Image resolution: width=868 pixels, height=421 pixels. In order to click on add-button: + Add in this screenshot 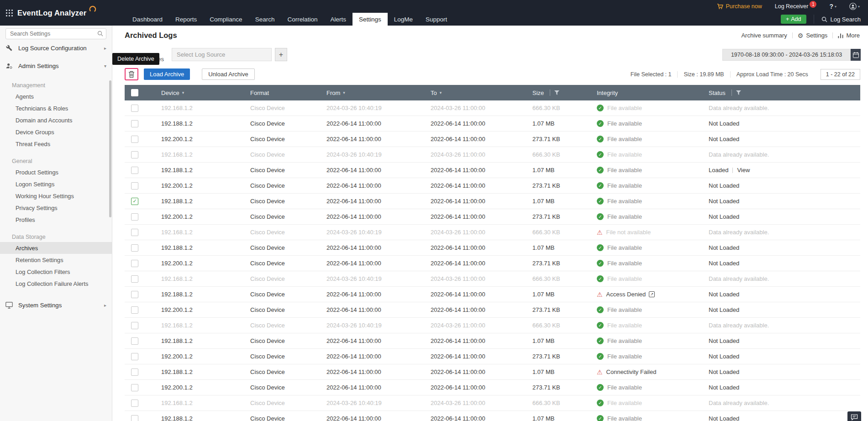, I will do `click(794, 19)`.